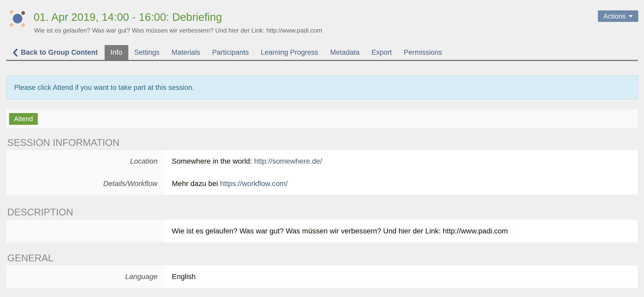 The width and height of the screenshot is (644, 297). I want to click on form-label, so click(85, 231).